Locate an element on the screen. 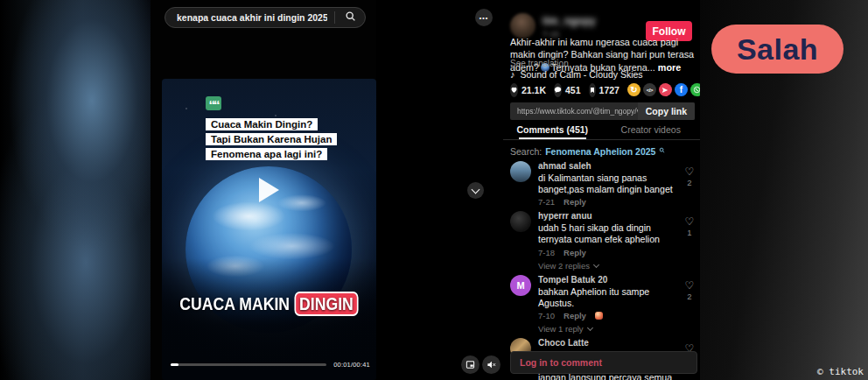 The width and height of the screenshot is (868, 380). comment-text: bahkan Aphelion itu sampe Agustus. is located at coordinates (608, 298).